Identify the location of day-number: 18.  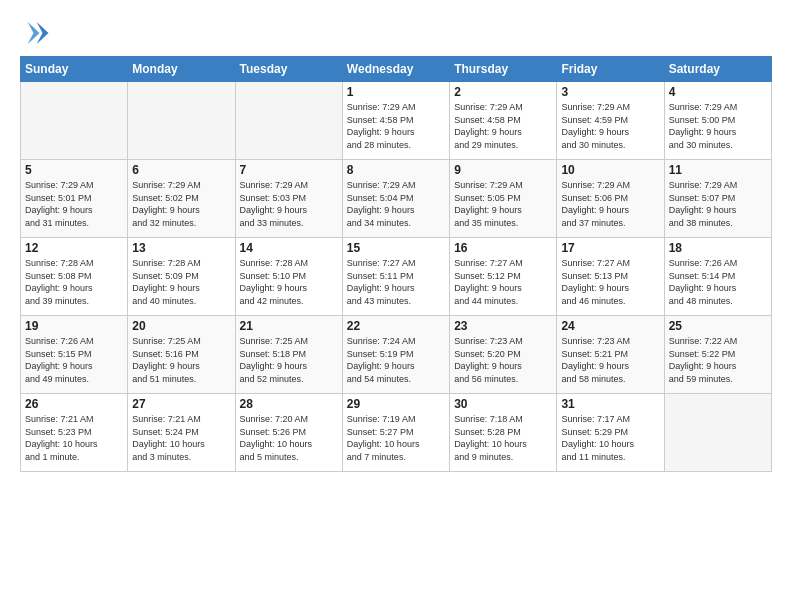
(718, 248).